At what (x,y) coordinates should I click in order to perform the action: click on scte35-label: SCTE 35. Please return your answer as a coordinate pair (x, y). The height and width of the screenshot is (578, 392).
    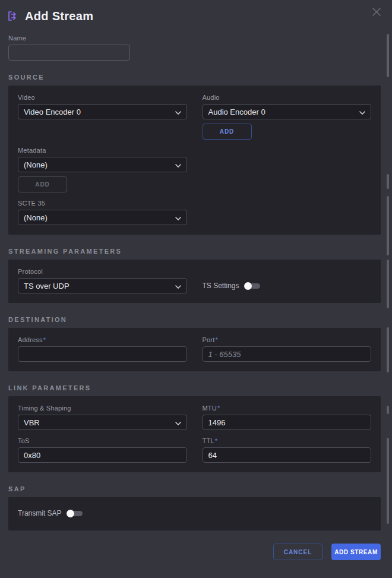
    Looking at the image, I should click on (102, 203).